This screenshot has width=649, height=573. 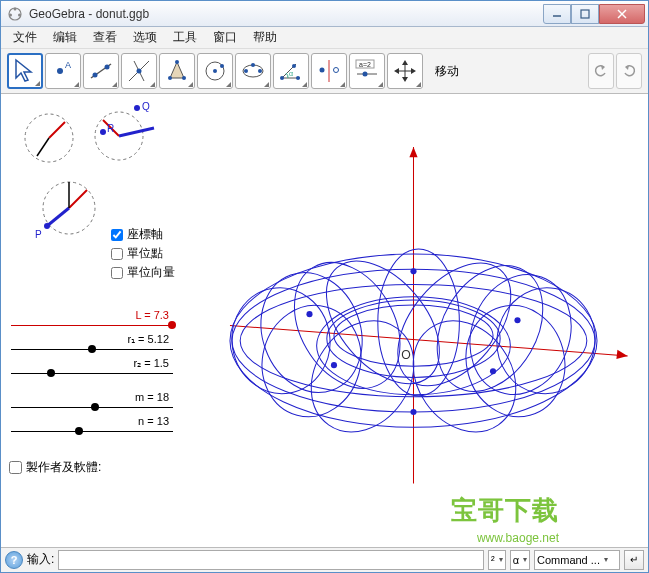 What do you see at coordinates (38, 234) in the screenshot?
I see `svg-text: P` at bounding box center [38, 234].